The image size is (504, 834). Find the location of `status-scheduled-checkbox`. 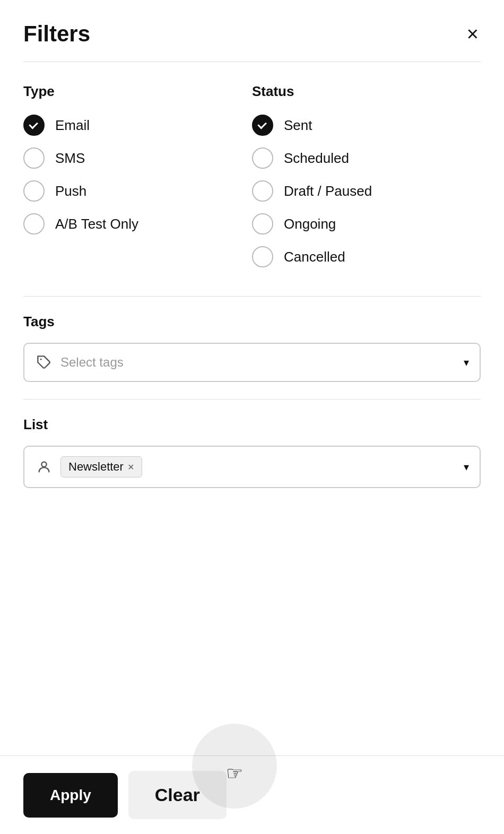

status-scheduled-checkbox is located at coordinates (263, 158).